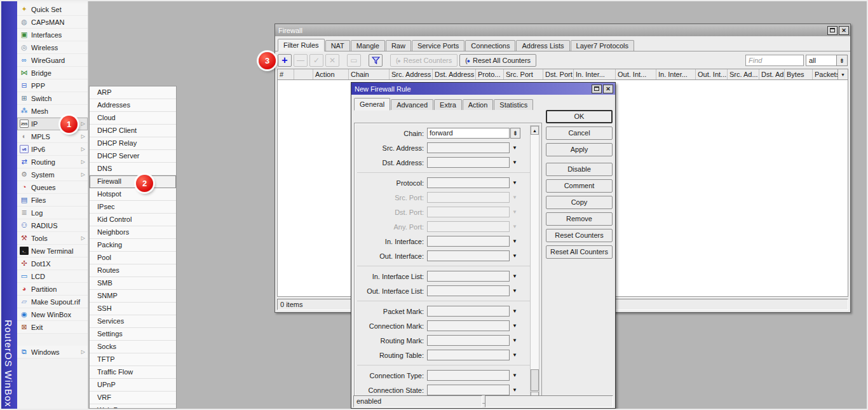  I want to click on submenu-item-snmp: SNMP, so click(133, 296).